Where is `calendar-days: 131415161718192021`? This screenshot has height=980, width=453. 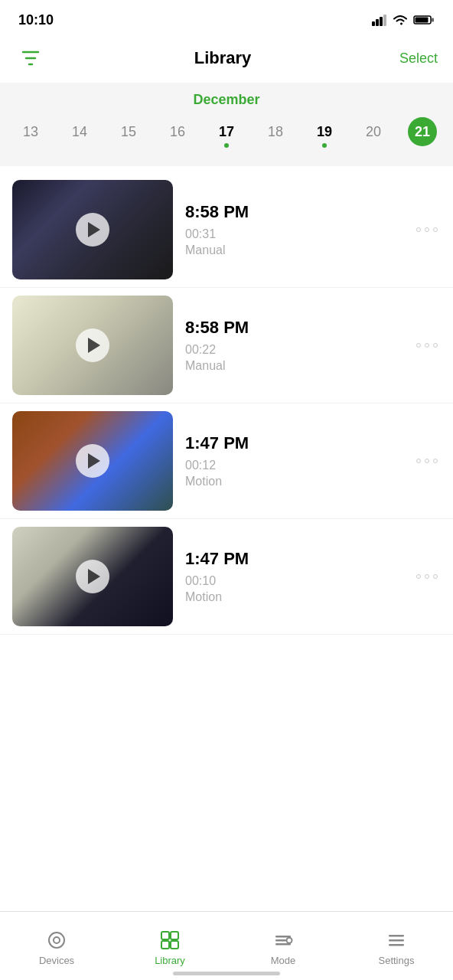 calendar-days: 131415161718192021 is located at coordinates (226, 136).